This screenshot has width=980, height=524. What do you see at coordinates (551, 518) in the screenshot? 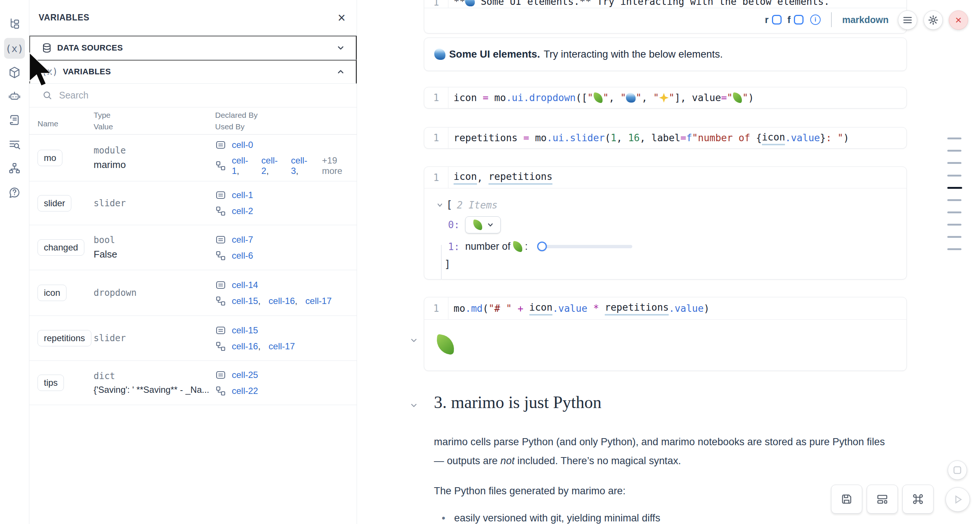
I see `list-item: • easily versioned with git, yielding mi…` at bounding box center [551, 518].